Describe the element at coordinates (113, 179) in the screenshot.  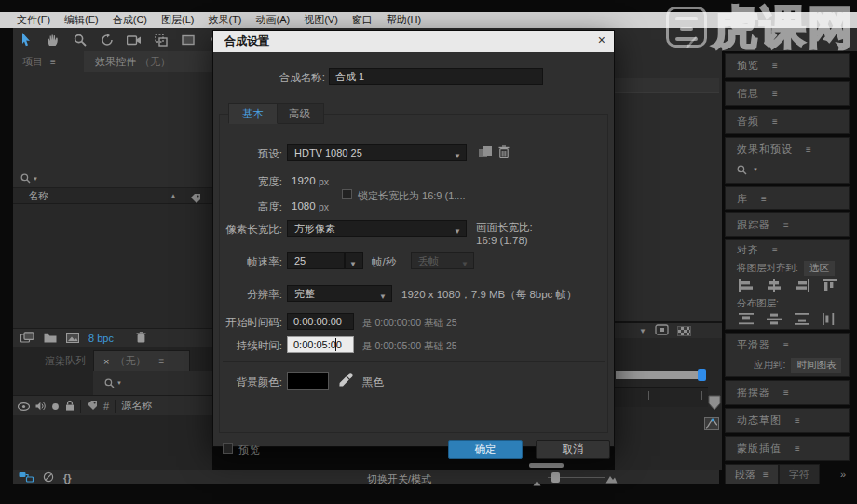
I see `project-search-box: ▼` at that location.